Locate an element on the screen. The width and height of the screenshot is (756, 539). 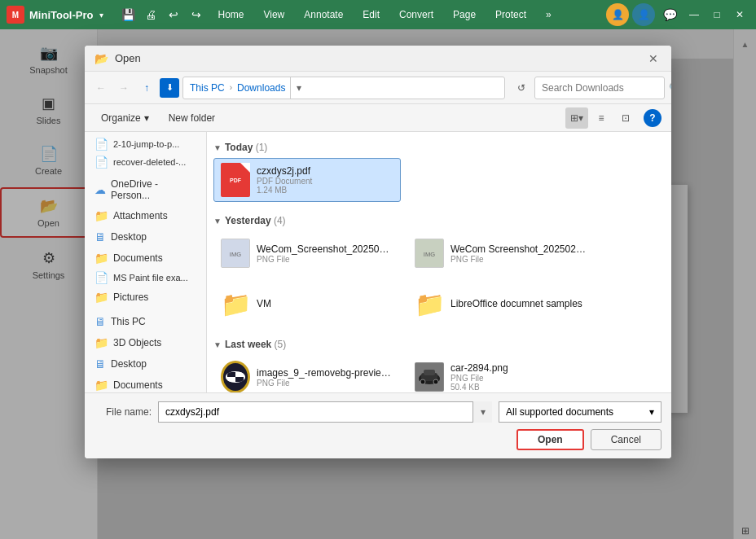
nav-item-jump: 📄 2-10-jump-to-p... is located at coordinates (145, 144).